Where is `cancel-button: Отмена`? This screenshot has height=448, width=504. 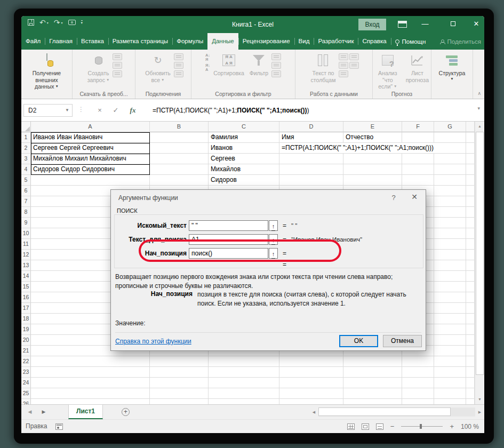 cancel-button: Отмена is located at coordinates (402, 341).